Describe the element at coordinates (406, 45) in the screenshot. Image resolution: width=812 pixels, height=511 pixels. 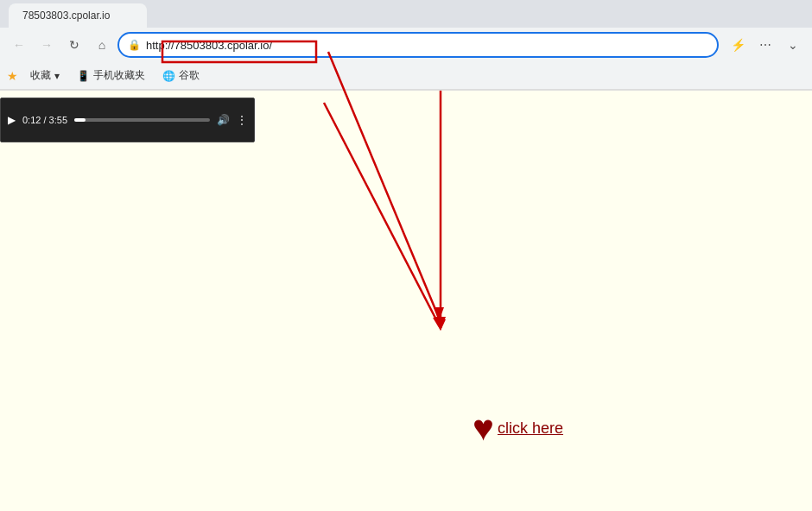
I see `nav-bar: ← → ↻ ⌂ 🔒 ⚡ ⋯ ⌄` at that location.